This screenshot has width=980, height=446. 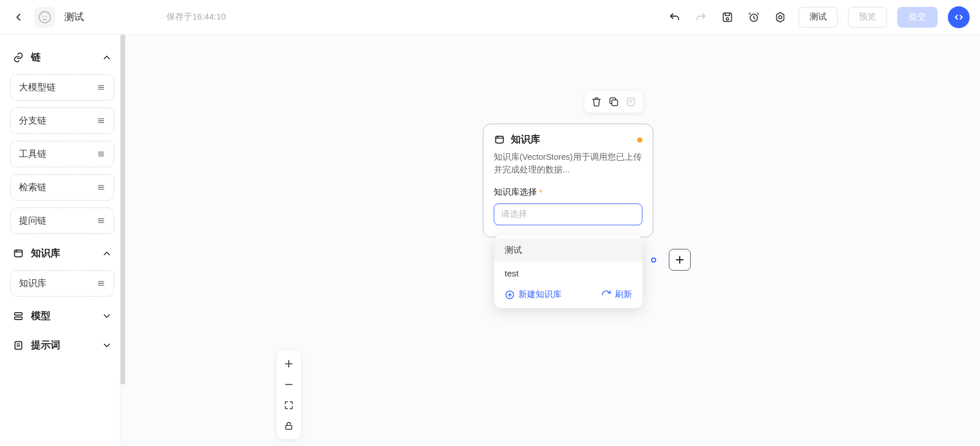 I want to click on select-placeholder: 请选择, so click(x=514, y=214).